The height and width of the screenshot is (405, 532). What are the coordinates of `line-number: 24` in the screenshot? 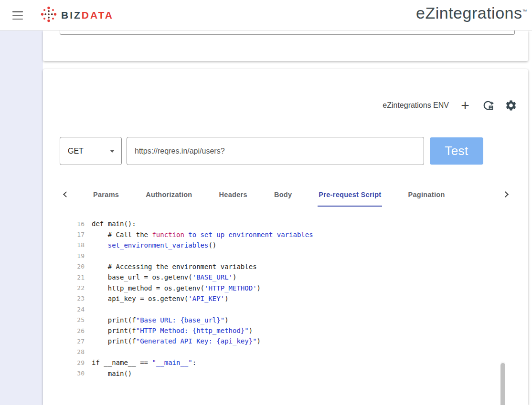 It's located at (64, 309).